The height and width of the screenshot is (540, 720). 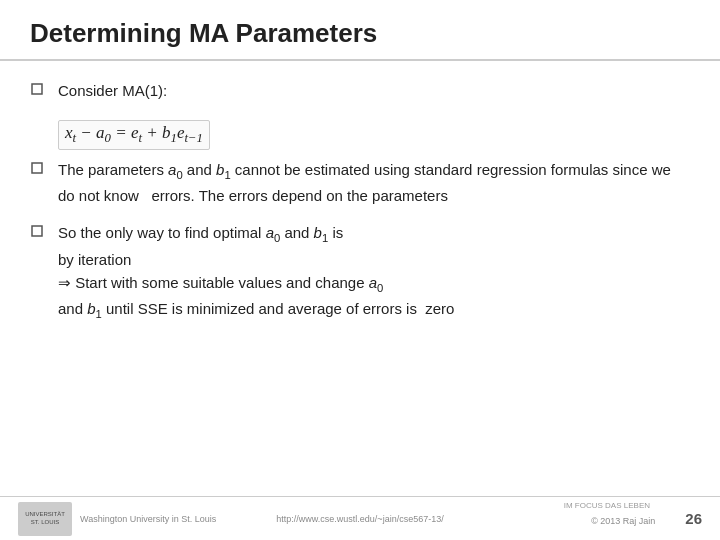 I want to click on bullet-1-text: Consider MA(1):, so click(x=112, y=90).